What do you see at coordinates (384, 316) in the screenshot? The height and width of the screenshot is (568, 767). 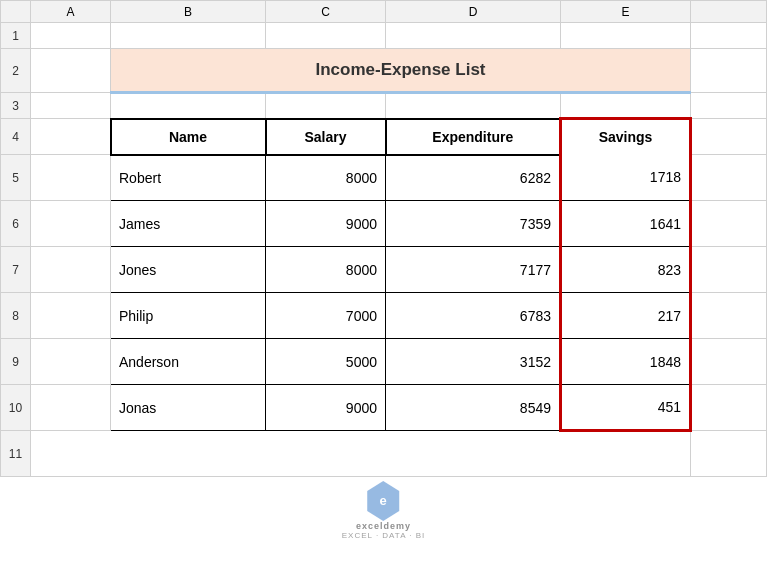 I see `row-8: 8 Philip 7000 6783 217` at bounding box center [384, 316].